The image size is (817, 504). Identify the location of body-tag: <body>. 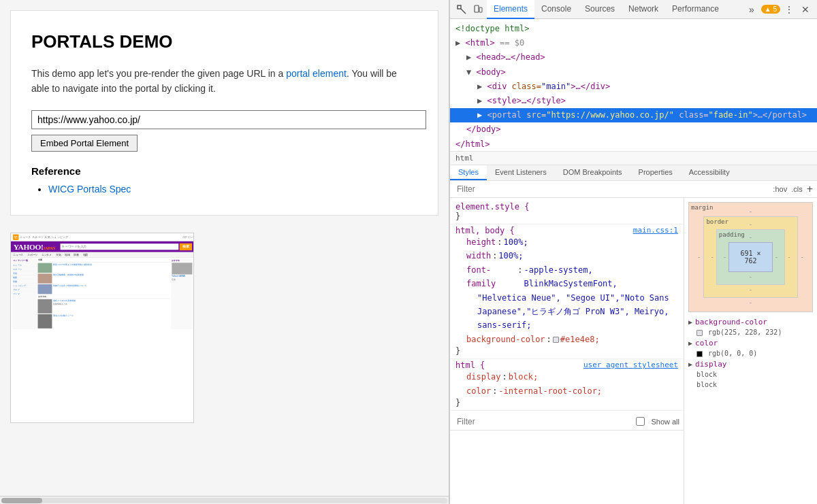
(490, 72).